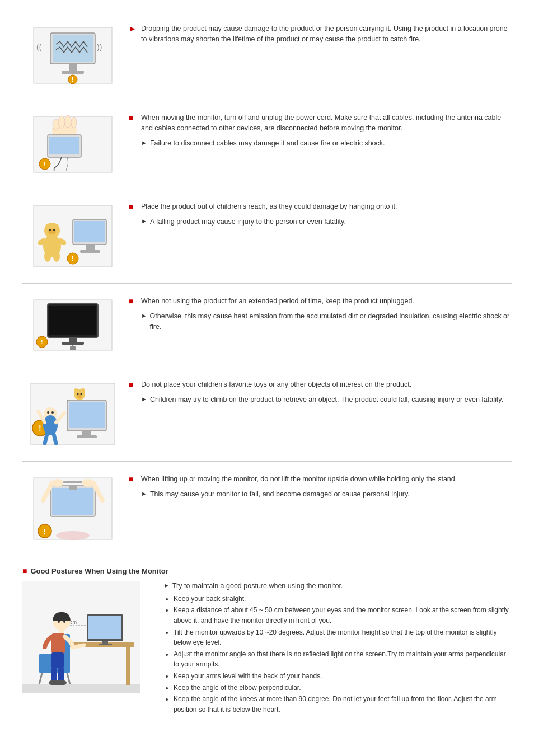 Image resolution: width=534 pixels, height=756 pixels. What do you see at coordinates (317, 130) in the screenshot?
I see `content-moving: ■ When moving the monitor, turn off and …` at bounding box center [317, 130].